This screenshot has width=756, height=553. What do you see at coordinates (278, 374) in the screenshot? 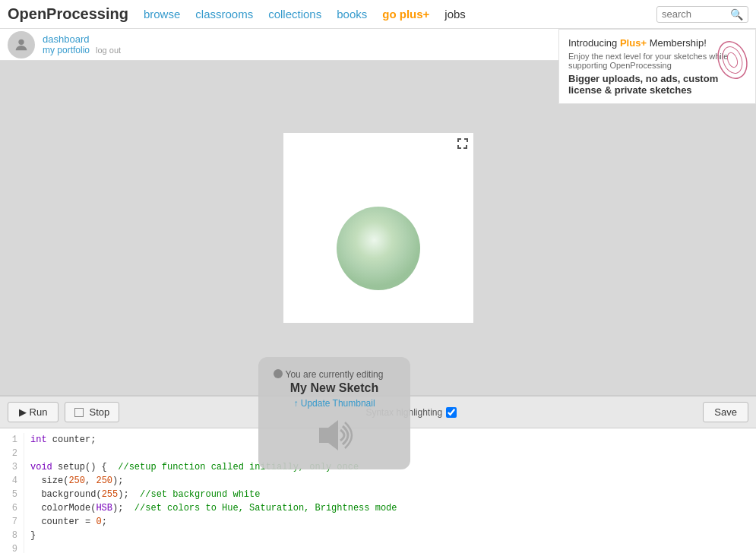
I see `sketch-status-dot` at bounding box center [278, 374].